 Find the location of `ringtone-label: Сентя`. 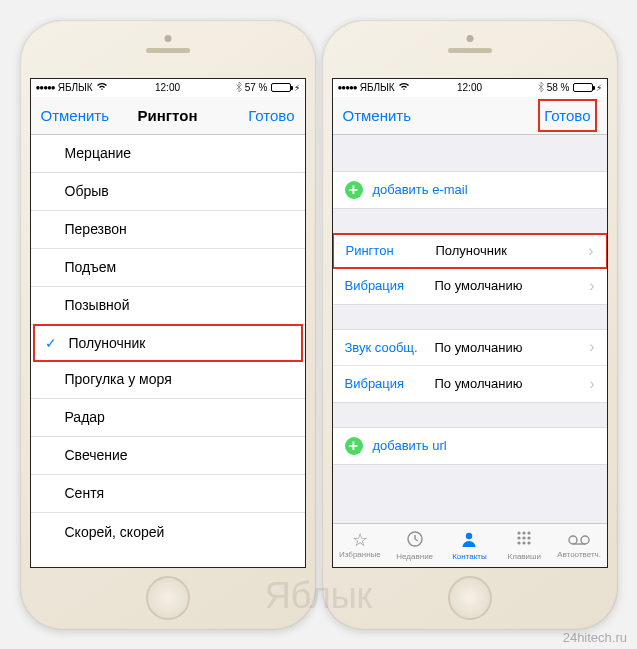

ringtone-label: Сентя is located at coordinates (85, 493).